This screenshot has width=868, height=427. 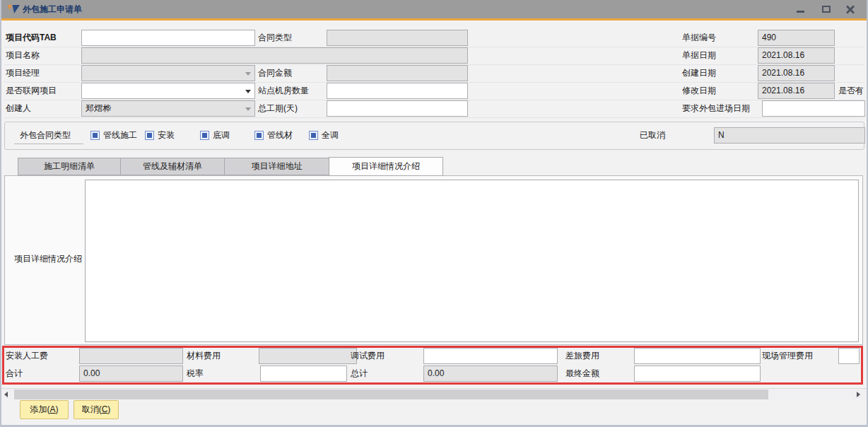 What do you see at coordinates (172, 167) in the screenshot?
I see `tab-pipeline-material-list: 管线及辅材清单` at bounding box center [172, 167].